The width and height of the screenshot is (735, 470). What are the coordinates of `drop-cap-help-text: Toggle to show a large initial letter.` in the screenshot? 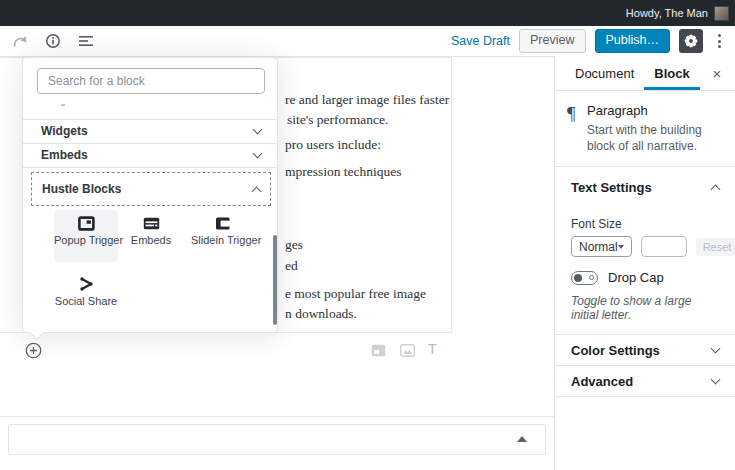 It's located at (645, 308).